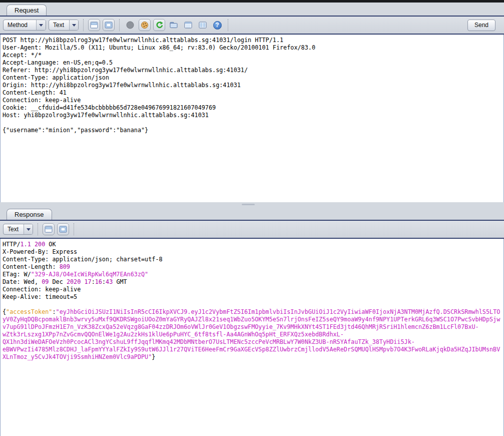  What do you see at coordinates (252, 229) in the screenshot?
I see `response-toolbar: Text` at bounding box center [252, 229].